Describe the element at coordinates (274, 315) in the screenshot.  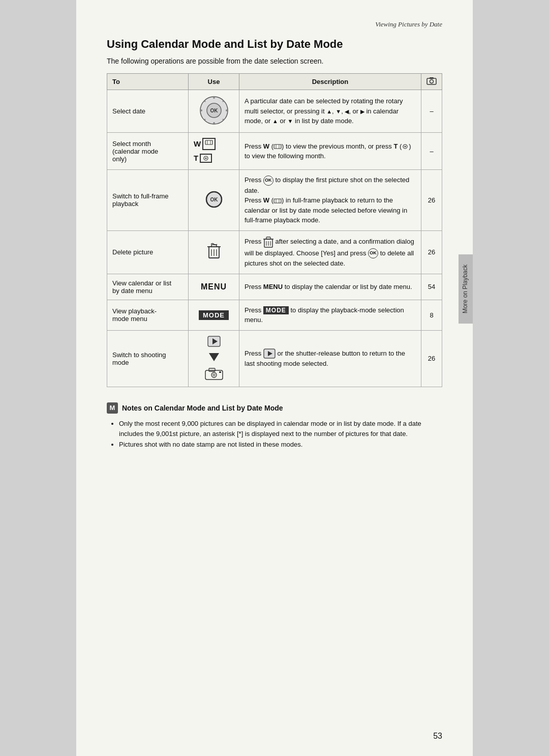
I see `table-row: View playback-mode menu MODE Press MODE …` at that location.